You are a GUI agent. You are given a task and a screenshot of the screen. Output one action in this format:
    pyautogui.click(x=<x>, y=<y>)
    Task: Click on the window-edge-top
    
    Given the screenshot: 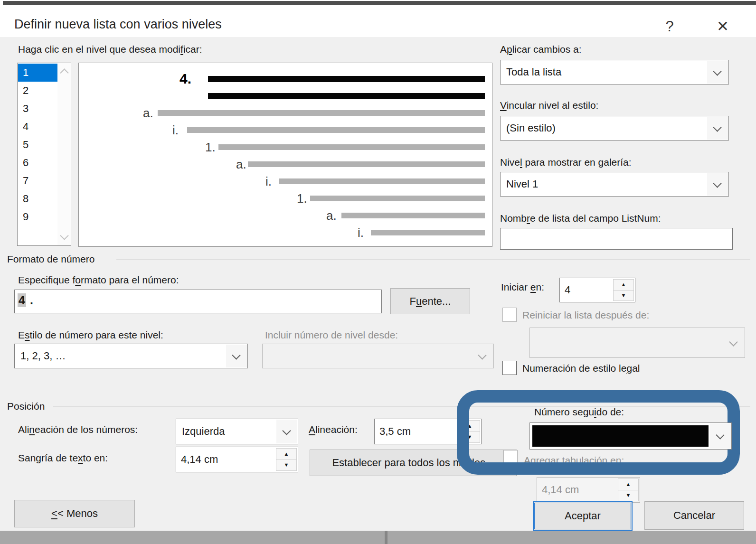 What is the action you would take?
    pyautogui.click(x=379, y=3)
    